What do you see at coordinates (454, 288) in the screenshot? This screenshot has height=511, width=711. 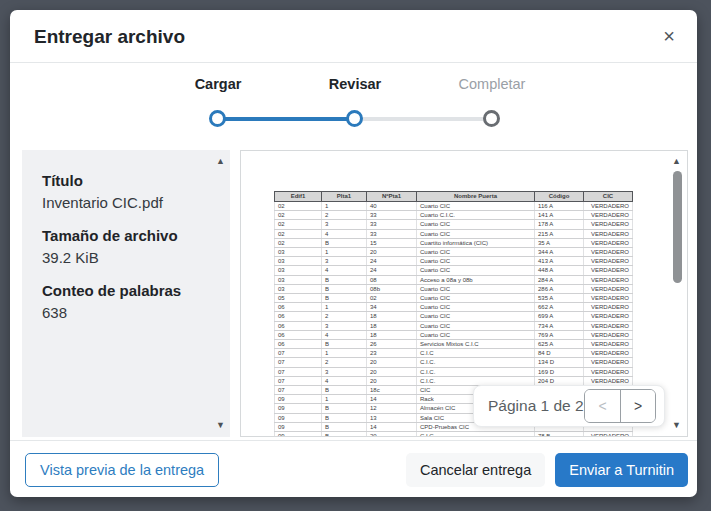 I see `table-row: 03 B 08b Cuarto CIC 286 A VERDADERO` at bounding box center [454, 288].